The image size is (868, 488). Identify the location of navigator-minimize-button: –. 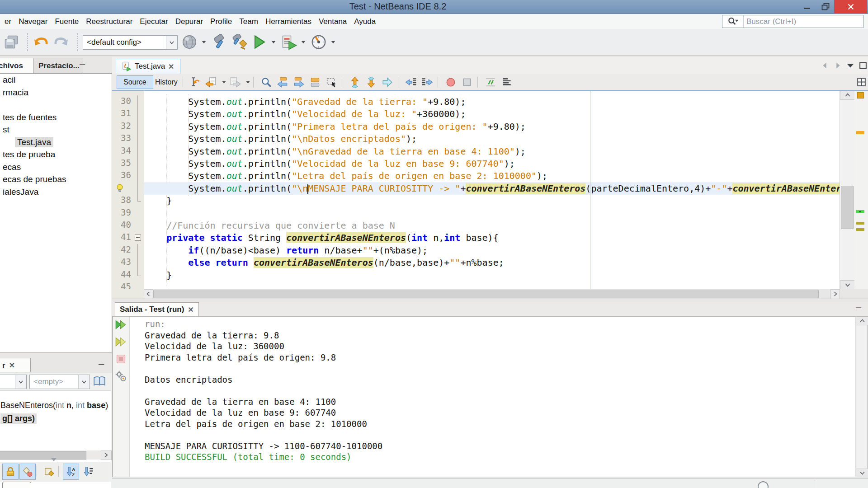
(101, 364).